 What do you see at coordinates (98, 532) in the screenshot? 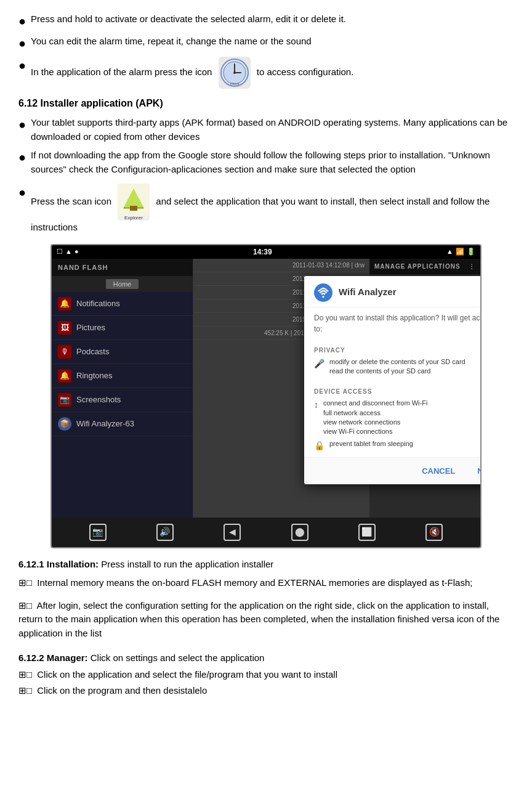
I see `camera-bottom-icon: 📷` at bounding box center [98, 532].